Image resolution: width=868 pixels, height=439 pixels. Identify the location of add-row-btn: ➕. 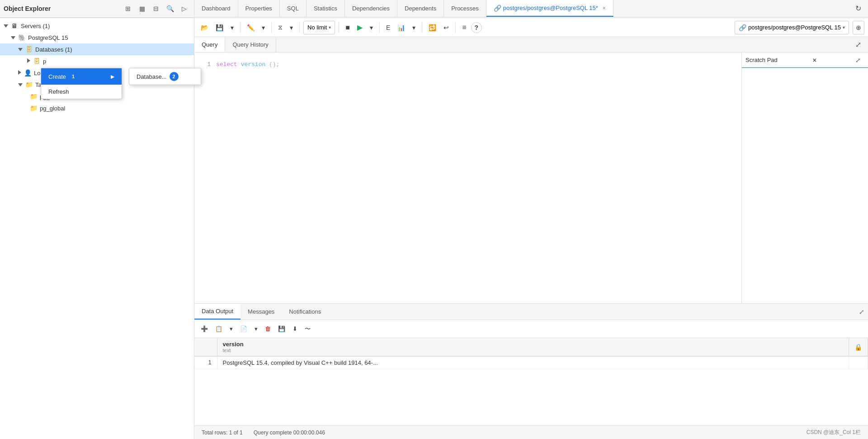
(204, 329).